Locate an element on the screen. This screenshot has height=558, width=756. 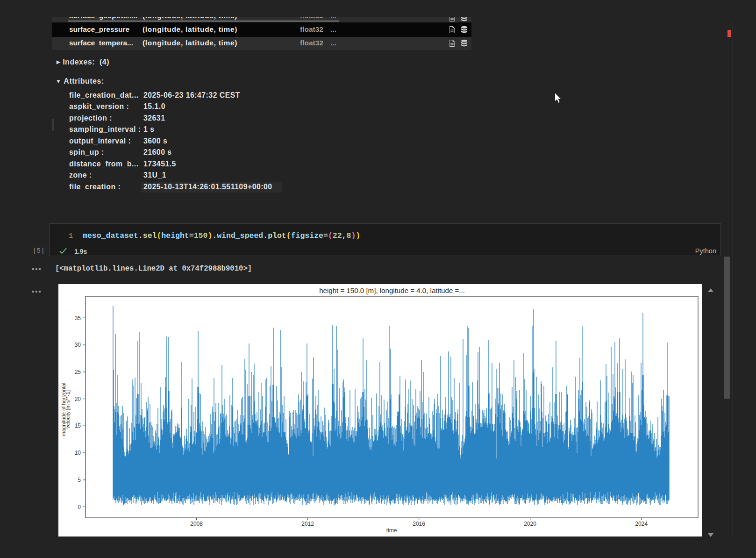
svg-text:height = 150.0 [m], longitude: height = 150.0 [m], longitude = 4.0, lat… is located at coordinates (392, 291).